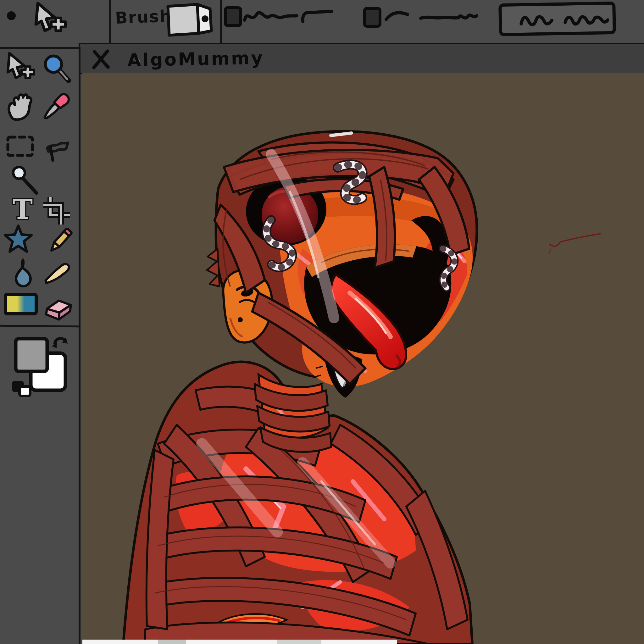 This screenshot has height=644, width=644. I want to click on stroke-wavy-icon, so click(271, 16).